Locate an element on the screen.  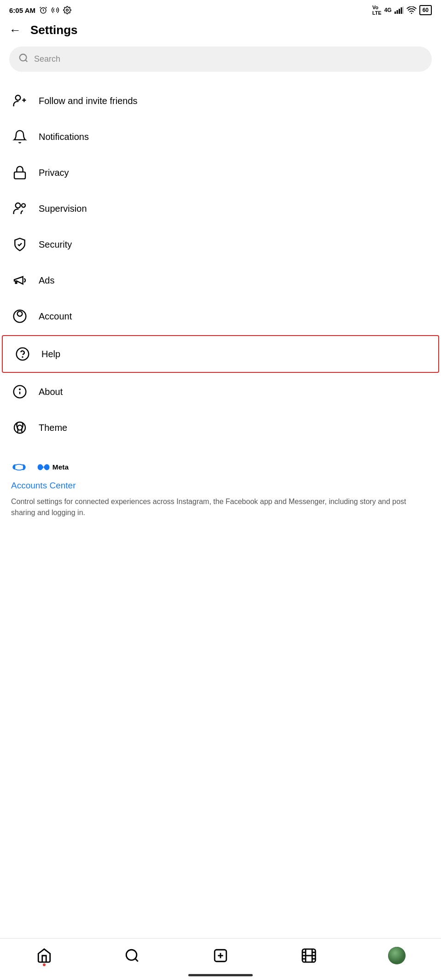
menu-item-about: About is located at coordinates (220, 392).